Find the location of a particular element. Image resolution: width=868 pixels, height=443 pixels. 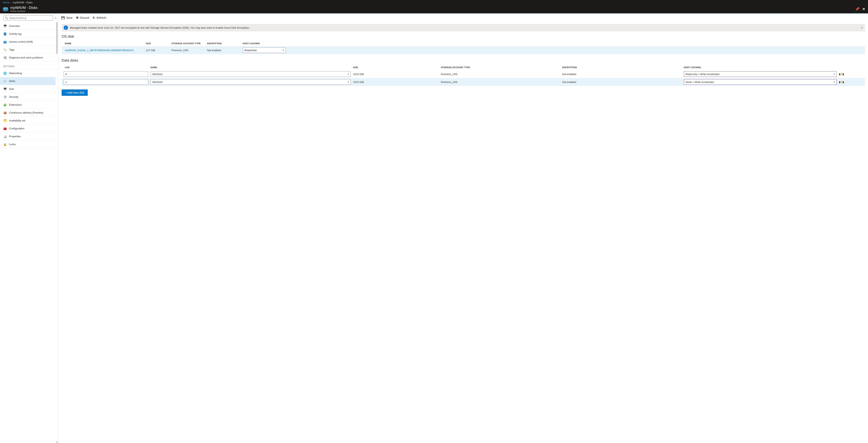

breadcrumb-home: Home is located at coordinates (6, 3).